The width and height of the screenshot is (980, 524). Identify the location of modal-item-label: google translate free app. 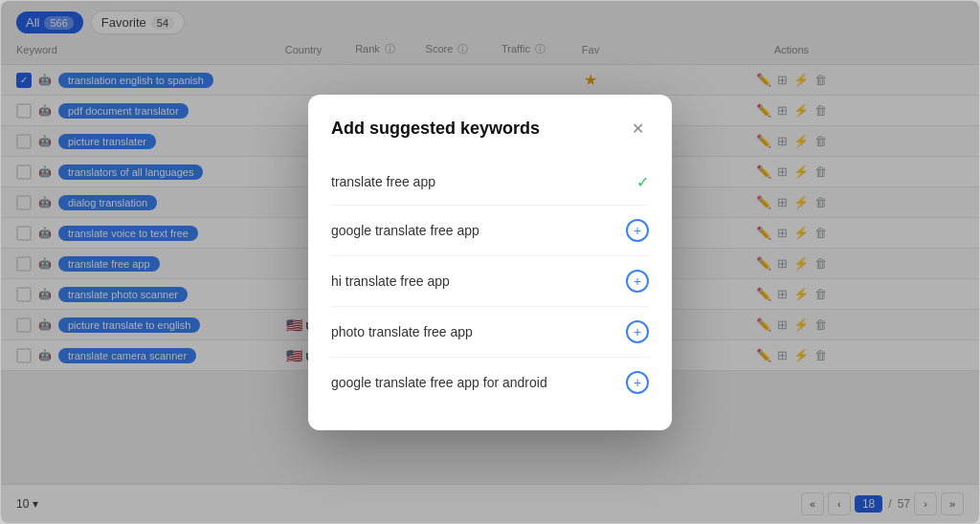
(406, 230).